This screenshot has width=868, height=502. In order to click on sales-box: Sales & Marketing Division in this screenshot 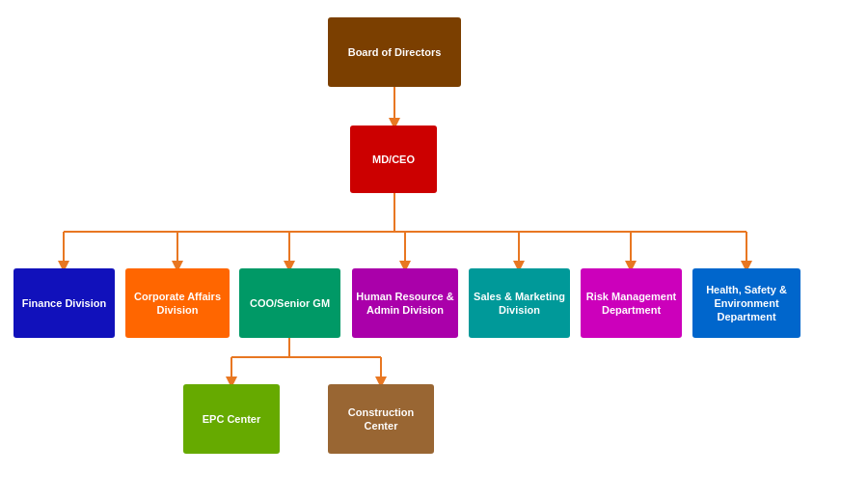, I will do `click(519, 303)`.